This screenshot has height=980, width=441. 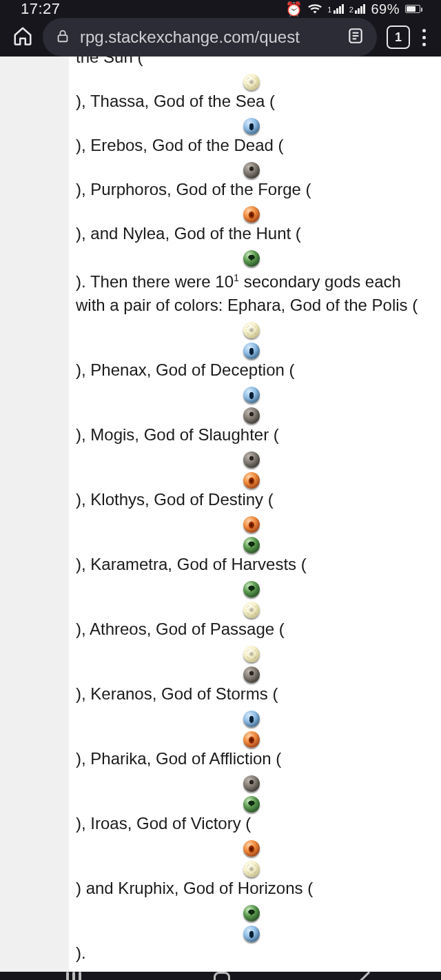 What do you see at coordinates (23, 37) in the screenshot?
I see `home-icon` at bounding box center [23, 37].